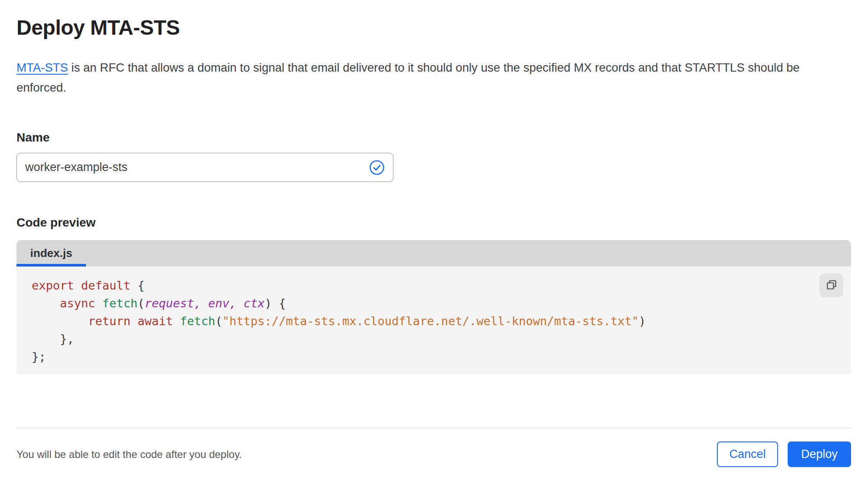  I want to click on footer-actions: Cancel Deploy, so click(784, 454).